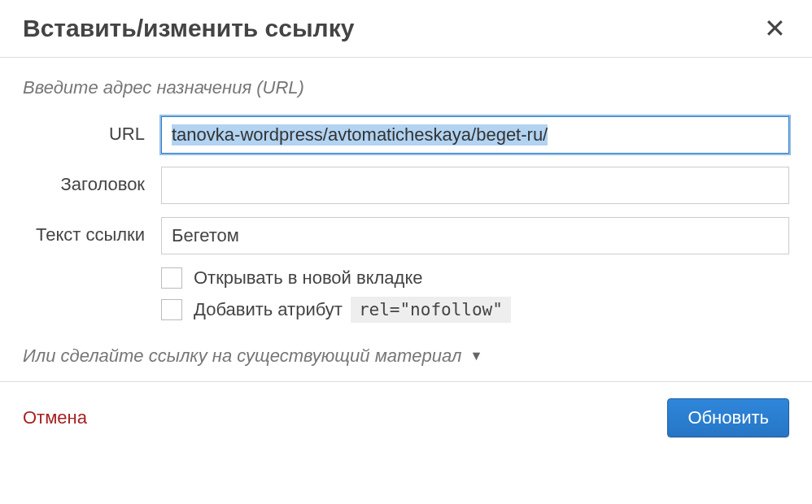  What do you see at coordinates (406, 356) in the screenshot?
I see `existing-content-toggle: Или сделайте ссылку на существующий мате…` at bounding box center [406, 356].